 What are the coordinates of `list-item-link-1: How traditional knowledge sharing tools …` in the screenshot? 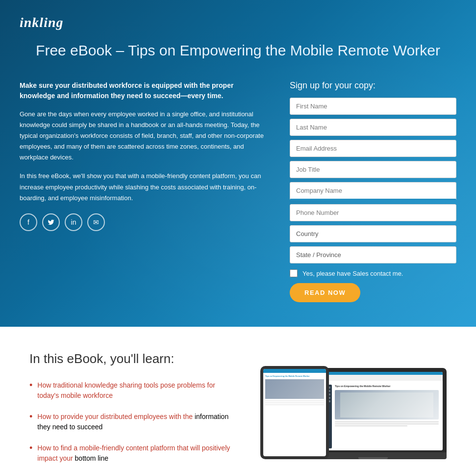 It's located at (126, 391).